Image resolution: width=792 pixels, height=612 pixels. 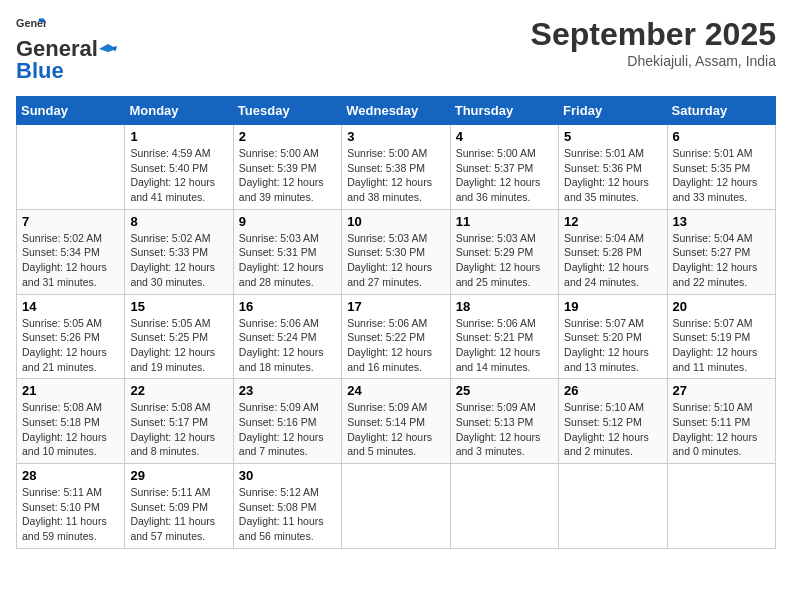 I want to click on day-detail: Sunrise: 5:07 AM Sunset: 5:19 PM Dayligh…, so click(x=722, y=346).